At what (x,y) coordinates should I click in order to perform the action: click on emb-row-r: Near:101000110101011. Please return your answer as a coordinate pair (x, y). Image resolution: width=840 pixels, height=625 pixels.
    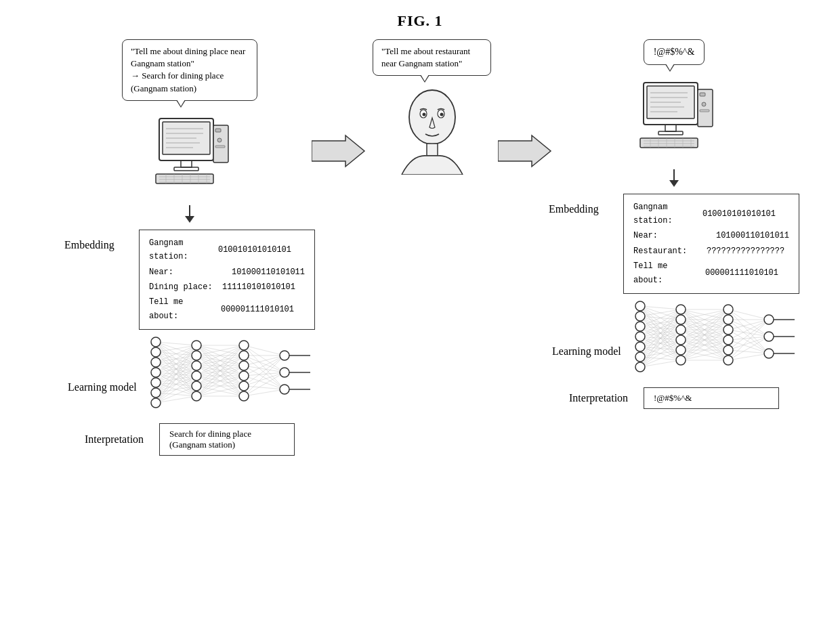
    Looking at the image, I should click on (711, 236).